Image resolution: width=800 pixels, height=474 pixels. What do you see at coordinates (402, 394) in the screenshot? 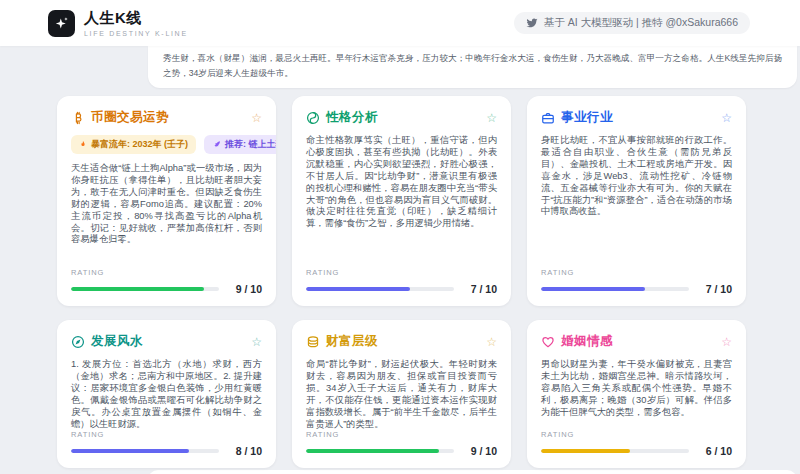
I see `card-wealth: 财富层级 ☆ 命局“群比争财”，财运起伏极大。年轻时财来财去，容易因为朋友、担保…` at bounding box center [402, 394].